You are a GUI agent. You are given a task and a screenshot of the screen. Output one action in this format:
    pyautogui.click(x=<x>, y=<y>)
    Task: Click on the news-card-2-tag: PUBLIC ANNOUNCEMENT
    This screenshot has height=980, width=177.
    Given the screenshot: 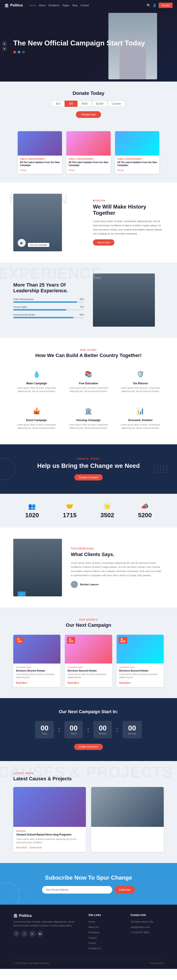 What is the action you would take?
    pyautogui.click(x=88, y=159)
    